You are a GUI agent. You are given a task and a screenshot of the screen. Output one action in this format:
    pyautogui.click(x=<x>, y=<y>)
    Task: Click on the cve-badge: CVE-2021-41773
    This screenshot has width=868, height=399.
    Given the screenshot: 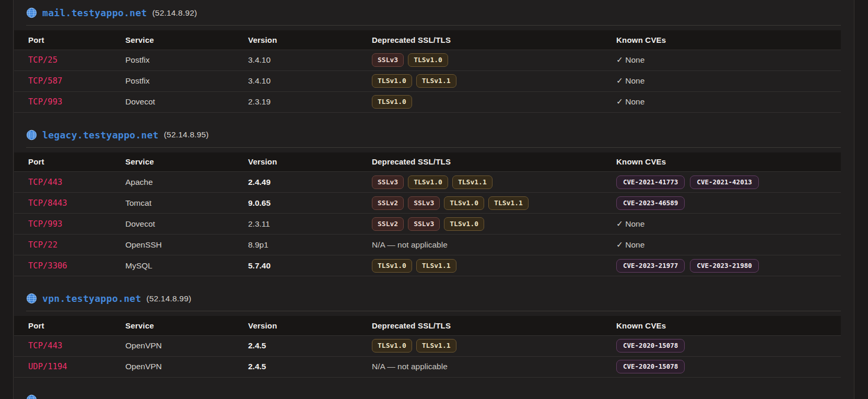 What is the action you would take?
    pyautogui.click(x=651, y=182)
    